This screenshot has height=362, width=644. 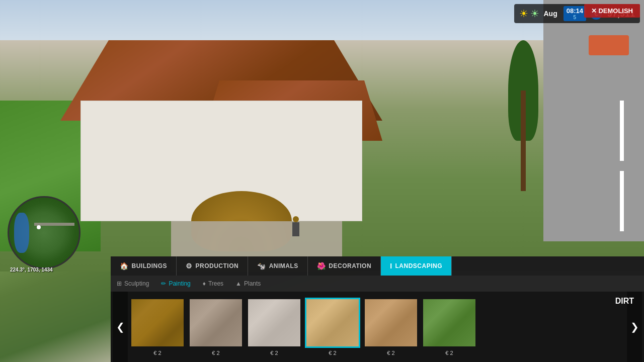 I want to click on carousel-prev: ❮, so click(x=120, y=327).